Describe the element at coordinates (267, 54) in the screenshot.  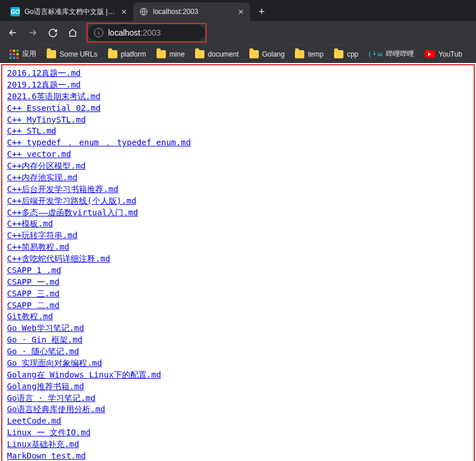
I see `bookmark-item: Golang` at that location.